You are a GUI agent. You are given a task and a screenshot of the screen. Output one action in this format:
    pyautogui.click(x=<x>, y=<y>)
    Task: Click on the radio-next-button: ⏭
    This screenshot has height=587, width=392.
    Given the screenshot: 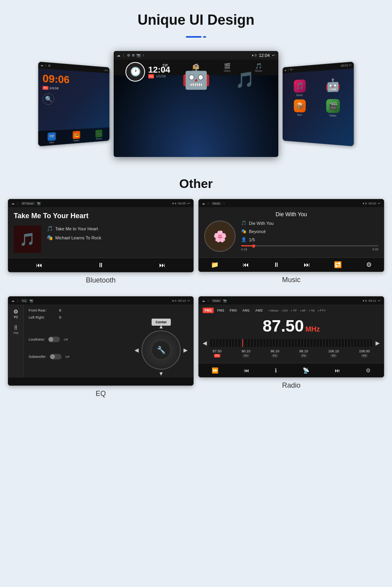 What is the action you would take?
    pyautogui.click(x=338, y=370)
    